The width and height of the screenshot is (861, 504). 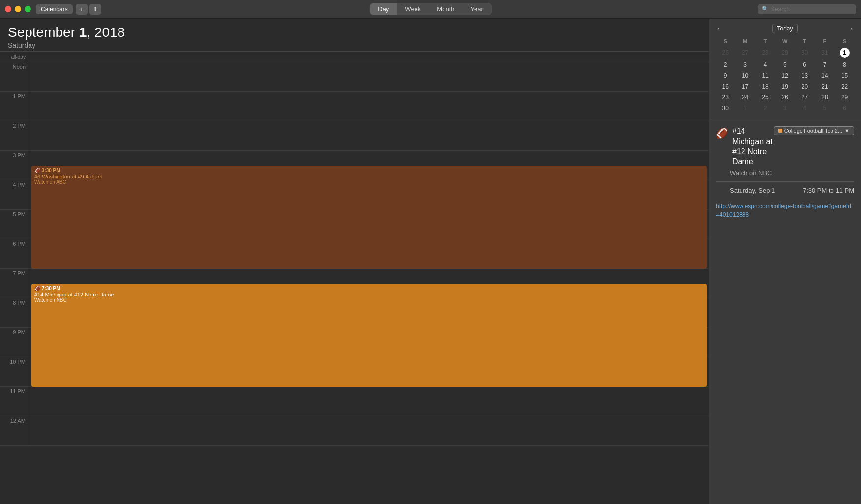 What do you see at coordinates (354, 45) in the screenshot?
I see `day-name: Saturday` at bounding box center [354, 45].